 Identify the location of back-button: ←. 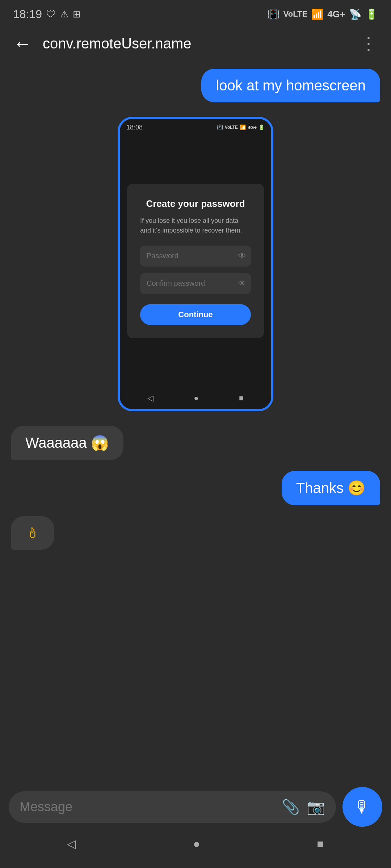
(22, 43).